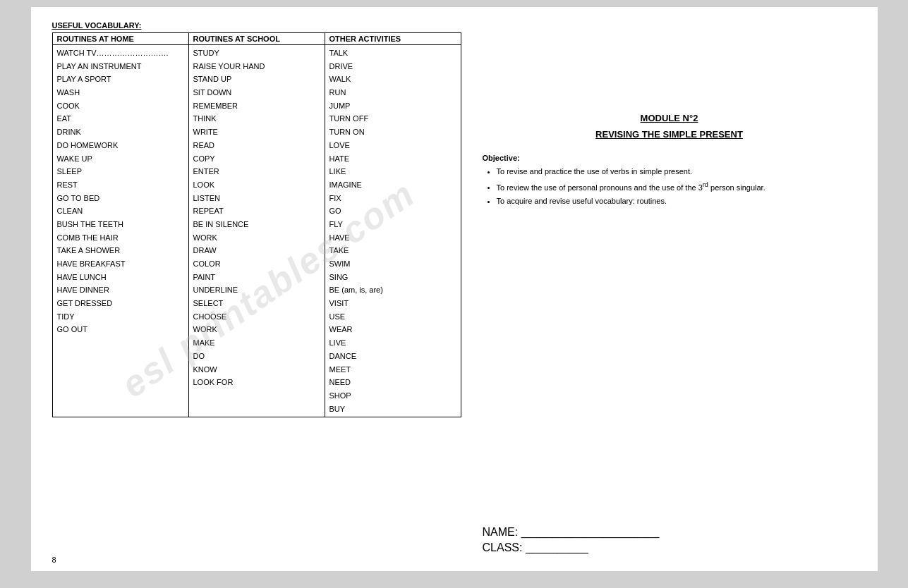  What do you see at coordinates (393, 396) in the screenshot?
I see `list-item: SHOP` at bounding box center [393, 396].